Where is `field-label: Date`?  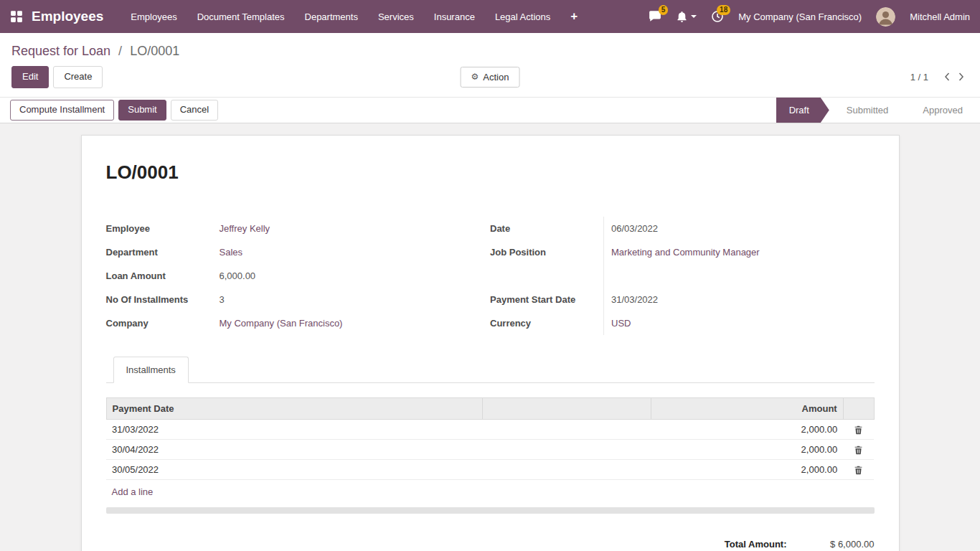 field-label: Date is located at coordinates (547, 228).